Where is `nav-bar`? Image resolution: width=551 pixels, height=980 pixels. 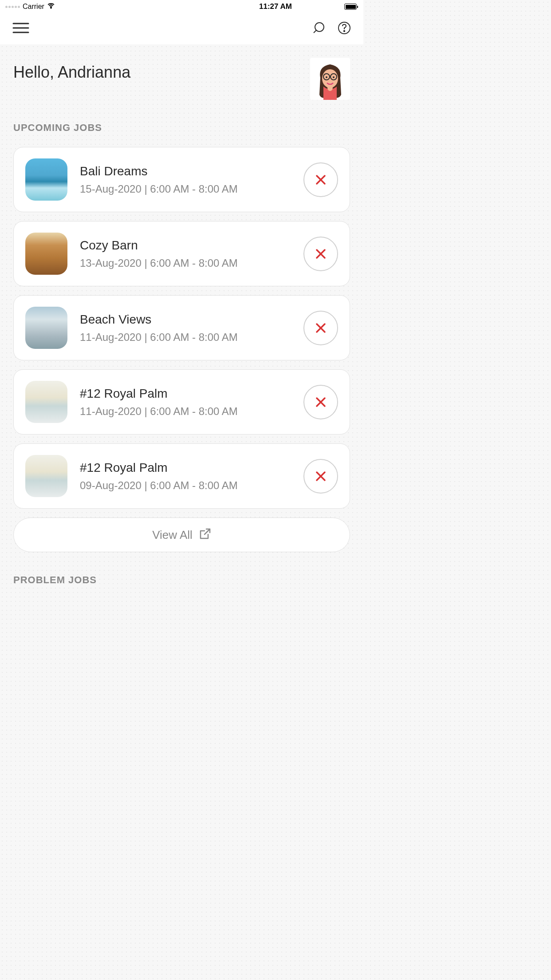 nav-bar is located at coordinates (182, 29).